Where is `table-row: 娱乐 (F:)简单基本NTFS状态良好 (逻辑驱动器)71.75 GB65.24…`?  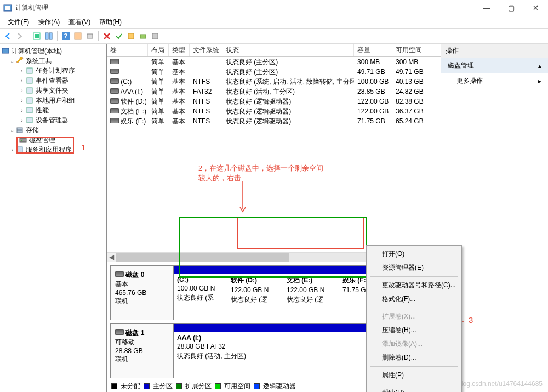 table-row: 娱乐 (F:)简单基本NTFS状态良好 (逻辑驱动器)71.75 GB65.24… is located at coordinates (274, 121).